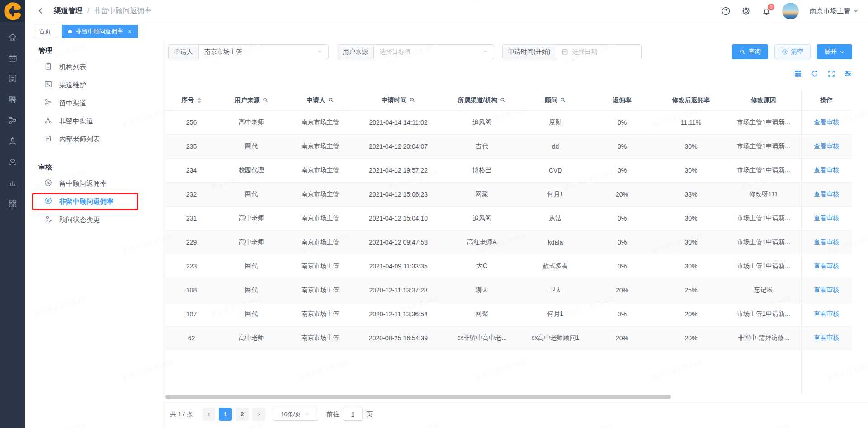 The image size is (868, 428). I want to click on column-header-source: 用户来源, so click(251, 100).